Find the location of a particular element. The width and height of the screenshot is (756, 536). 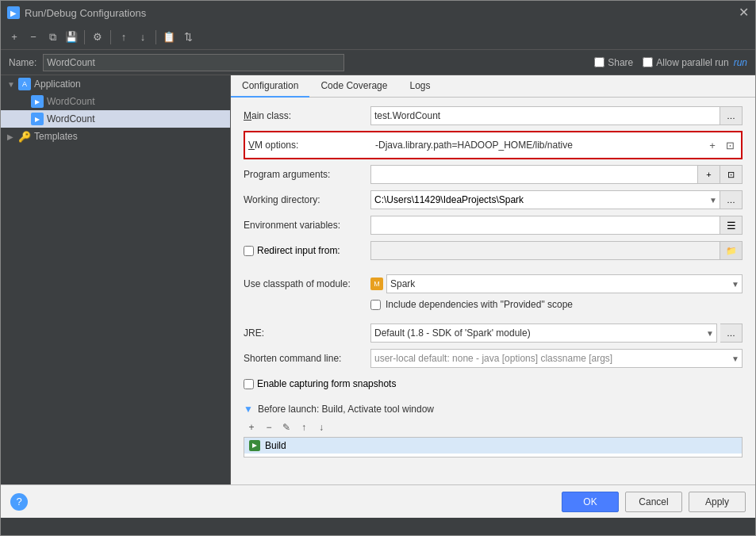

program-args-expand-btn: + is located at coordinates (709, 174).